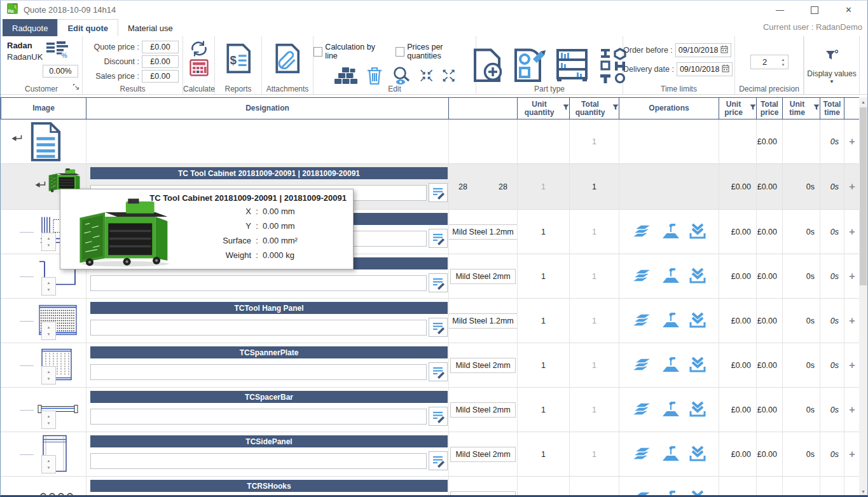 The height and width of the screenshot is (497, 868). Describe the element at coordinates (483, 321) in the screenshot. I see `material-chip: Mild Steel 1.2mm` at that location.